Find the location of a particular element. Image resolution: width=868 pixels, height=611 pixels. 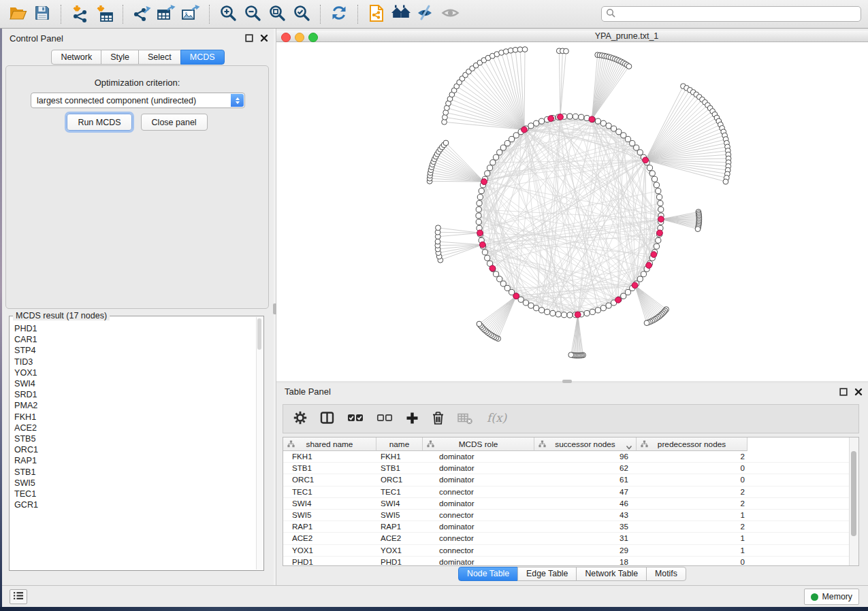

table-row: ACE2ACE2connector311 is located at coordinates (566, 539).